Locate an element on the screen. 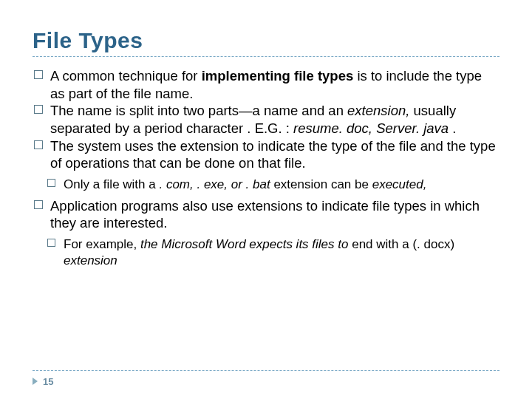 This screenshot has height=399, width=532. text: Application is located at coordinates (84, 205).